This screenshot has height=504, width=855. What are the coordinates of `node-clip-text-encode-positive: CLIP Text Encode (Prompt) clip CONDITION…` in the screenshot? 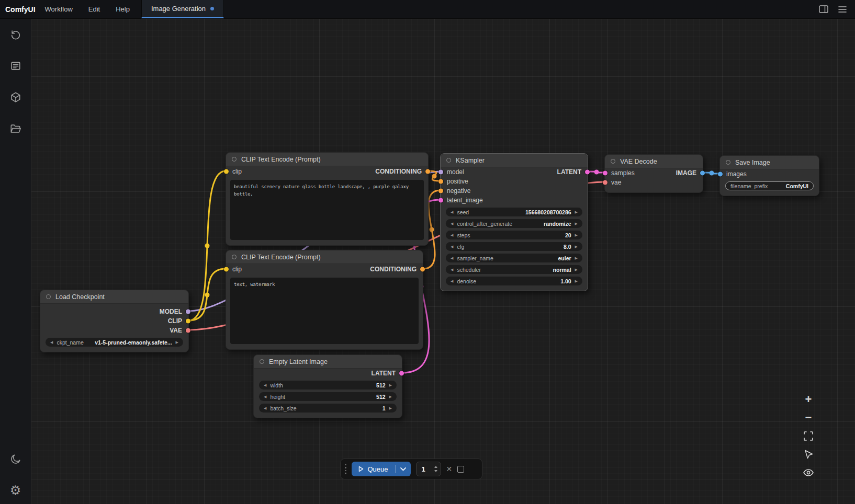 It's located at (327, 199).